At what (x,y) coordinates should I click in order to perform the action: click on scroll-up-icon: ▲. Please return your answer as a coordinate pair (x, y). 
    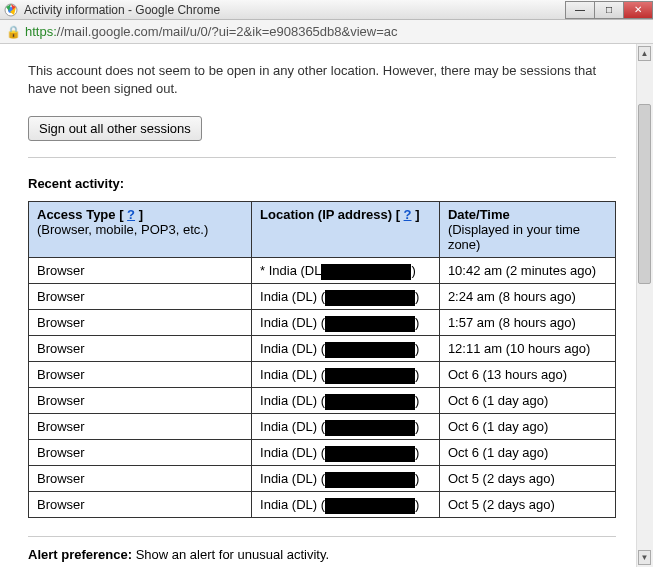
    Looking at the image, I should click on (644, 54).